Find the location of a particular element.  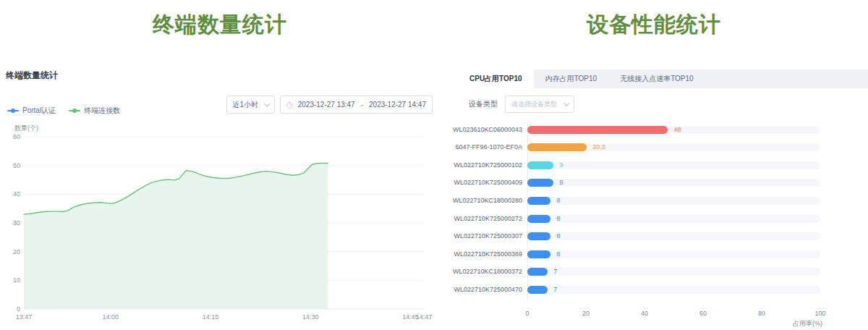

svg-text: 14:30 is located at coordinates (311, 317).